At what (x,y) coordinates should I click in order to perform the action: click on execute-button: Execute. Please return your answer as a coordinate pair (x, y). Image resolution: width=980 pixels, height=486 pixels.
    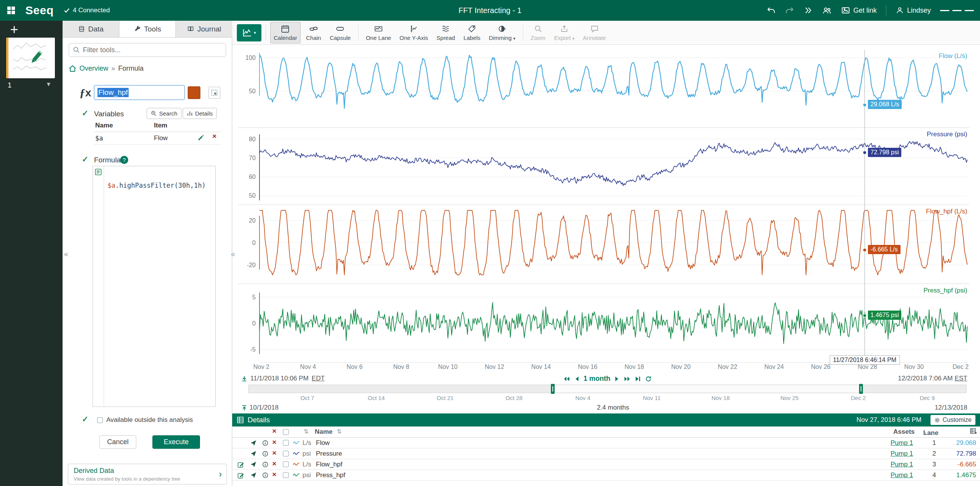
    Looking at the image, I should click on (176, 442).